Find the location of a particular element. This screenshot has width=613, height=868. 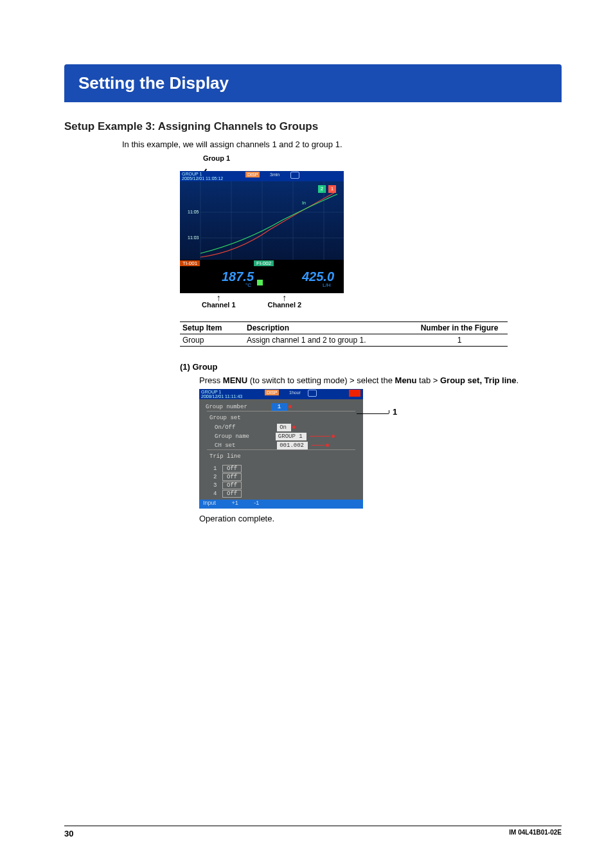

tag-1: TI-001 is located at coordinates (190, 264).